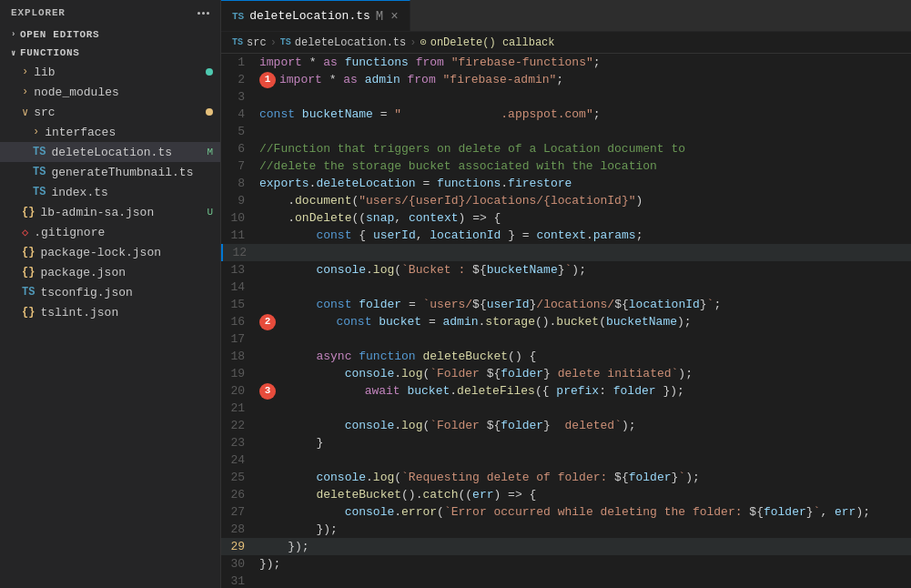 The height and width of the screenshot is (588, 911). Describe the element at coordinates (585, 322) in the screenshot. I see `line-content: 2 const bucket = admin.storage().bucket(…` at that location.